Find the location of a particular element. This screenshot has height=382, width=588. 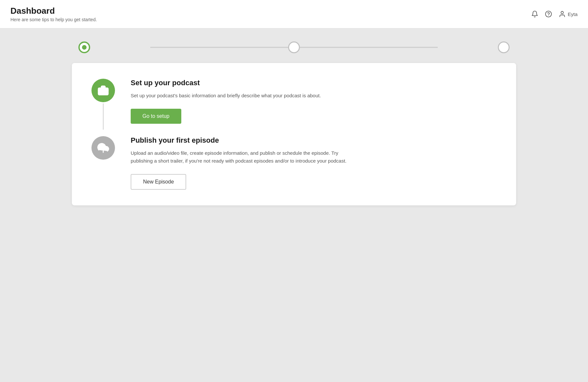

step-row-1: Set up your podcast Set up your podcast'… is located at coordinates (294, 104).